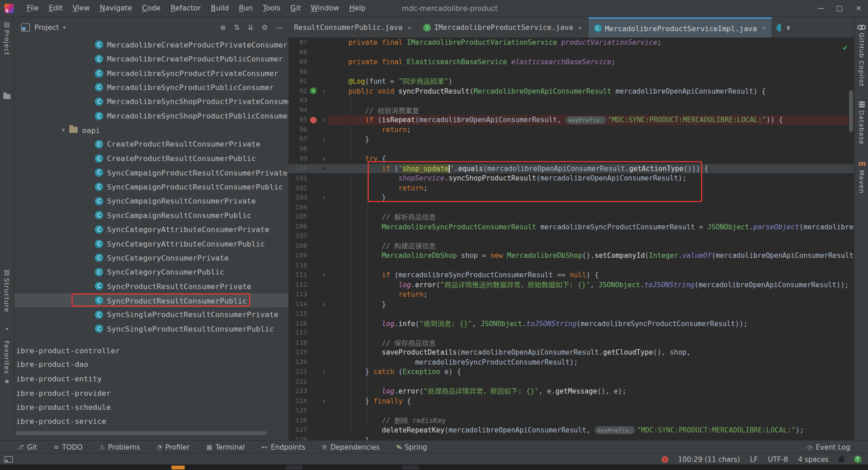 The height and width of the screenshot is (470, 868). I want to click on gutter: 111∨, so click(308, 275).